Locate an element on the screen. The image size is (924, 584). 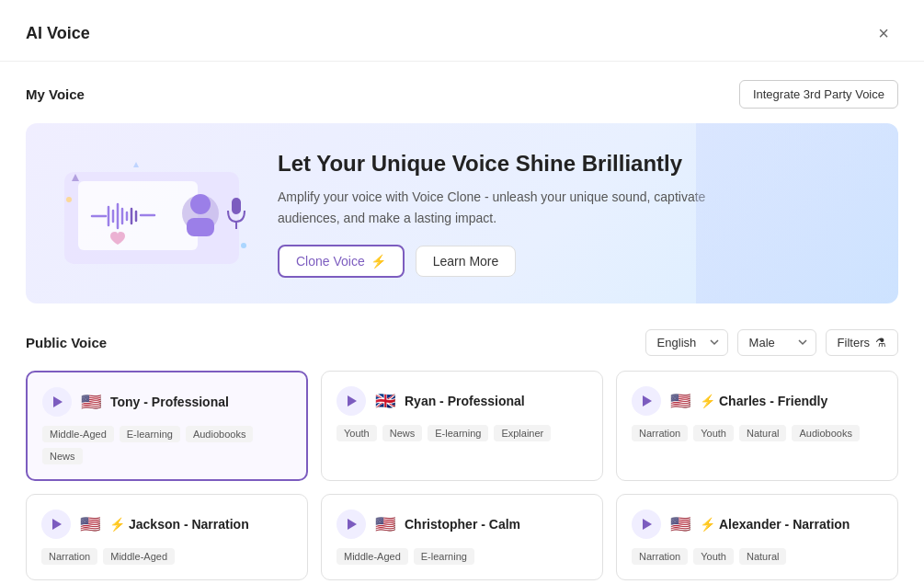
voice-name-container-charles: ⚡Charles - Friendly is located at coordinates (763, 401).